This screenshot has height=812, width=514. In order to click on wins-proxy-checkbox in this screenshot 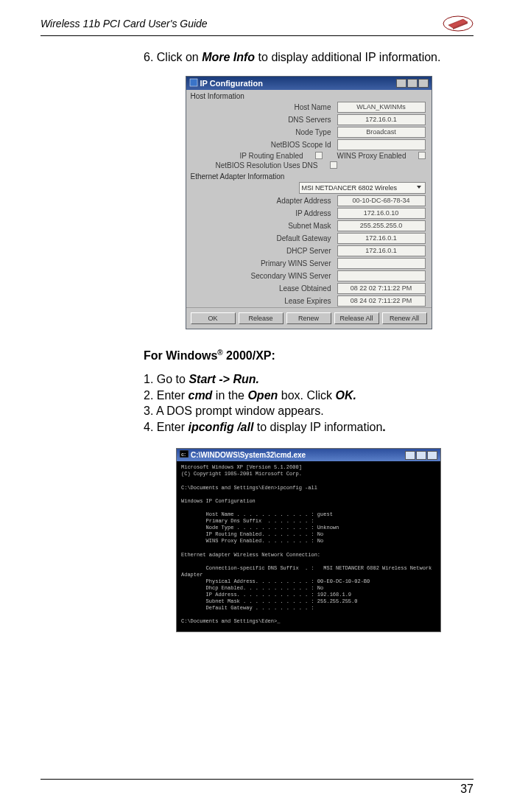, I will do `click(422, 155)`.